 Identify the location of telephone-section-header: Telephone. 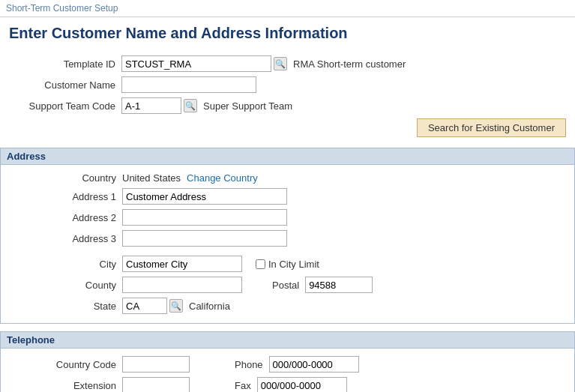
(288, 340).